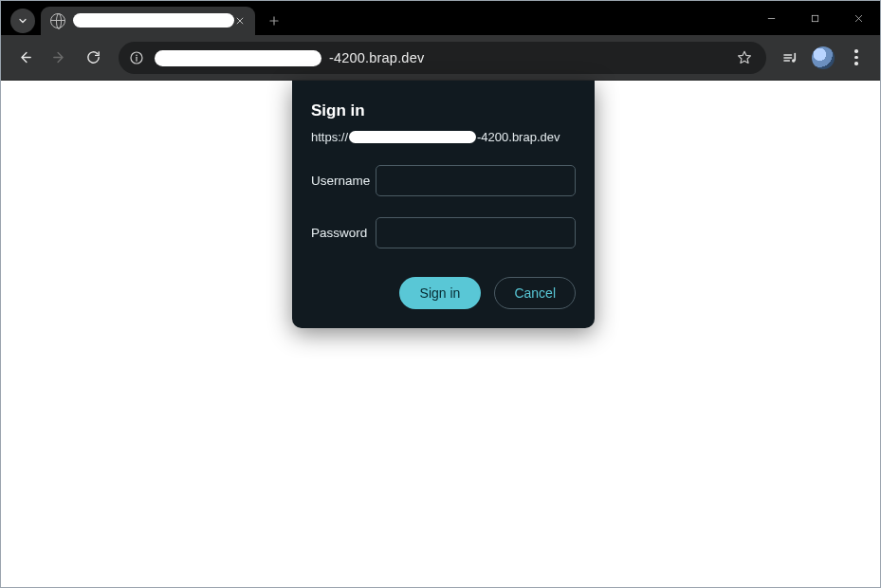 The image size is (881, 588). I want to click on chevron-down-icon, so click(23, 21).